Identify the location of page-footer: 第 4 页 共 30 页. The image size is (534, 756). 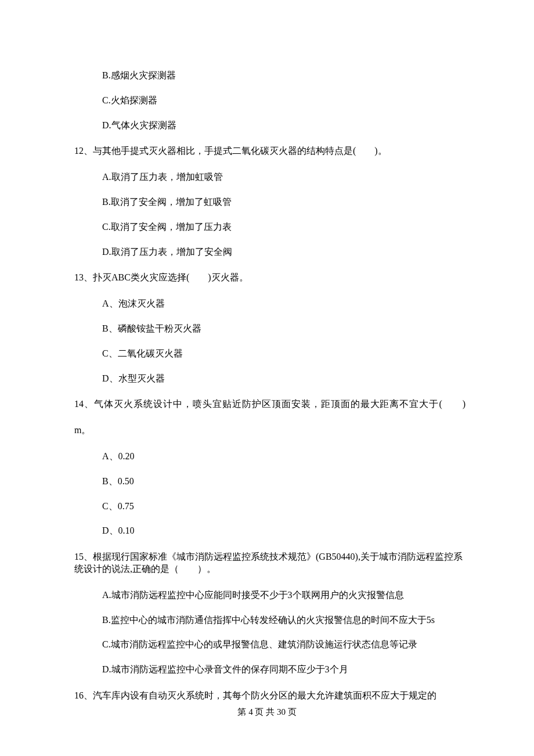
(267, 712).